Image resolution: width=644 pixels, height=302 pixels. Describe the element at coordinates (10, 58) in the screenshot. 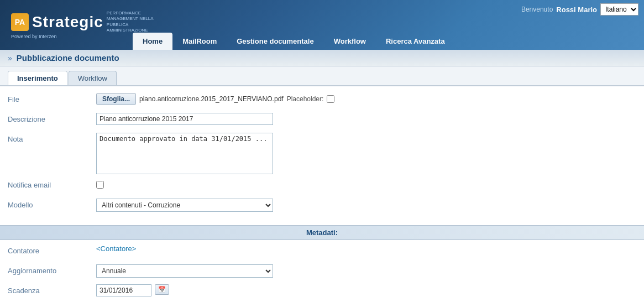

I see `breadcrumb-arrow: »` at that location.